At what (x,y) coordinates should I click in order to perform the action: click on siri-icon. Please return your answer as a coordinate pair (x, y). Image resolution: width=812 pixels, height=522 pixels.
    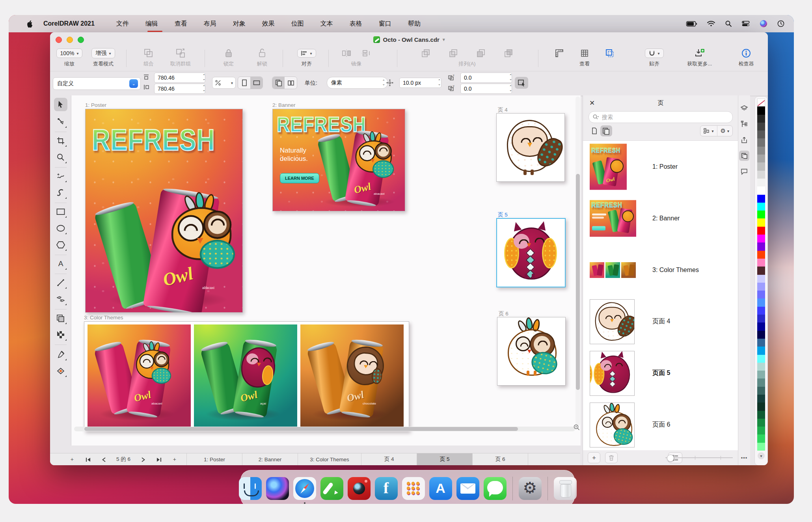
    Looking at the image, I should click on (764, 24).